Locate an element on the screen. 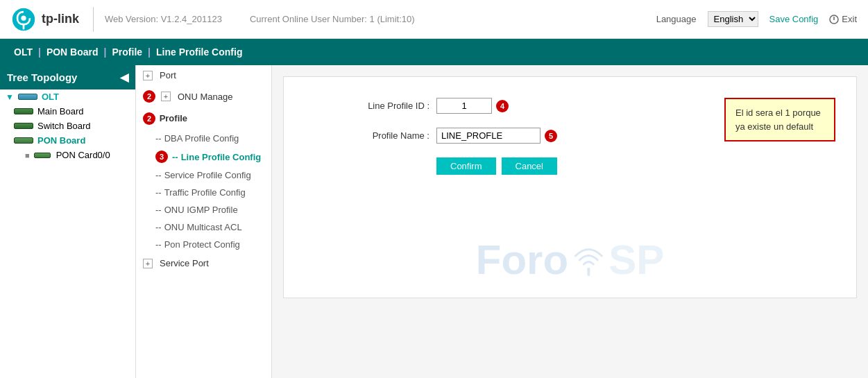 The height and width of the screenshot is (378, 868). tree-item-ponboard: PON Board is located at coordinates (68, 140).